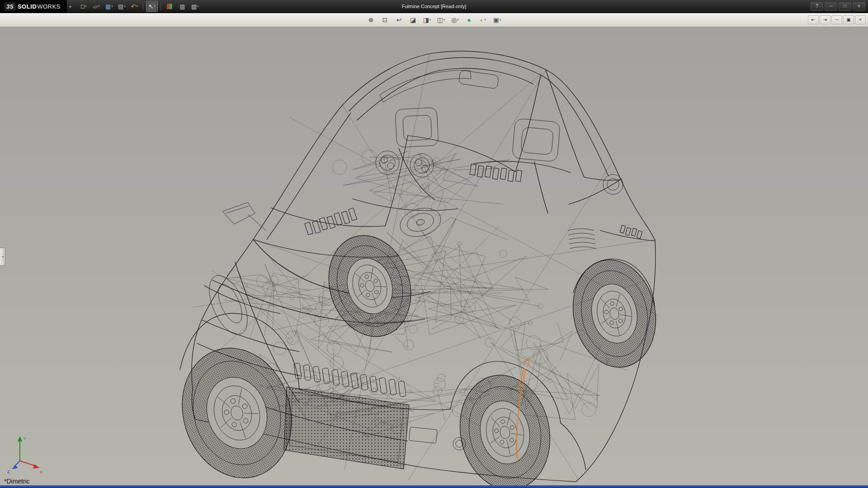 Image resolution: width=868 pixels, height=488 pixels. Describe the element at coordinates (109, 6) in the screenshot. I see `save-button: ▦▾` at that location.